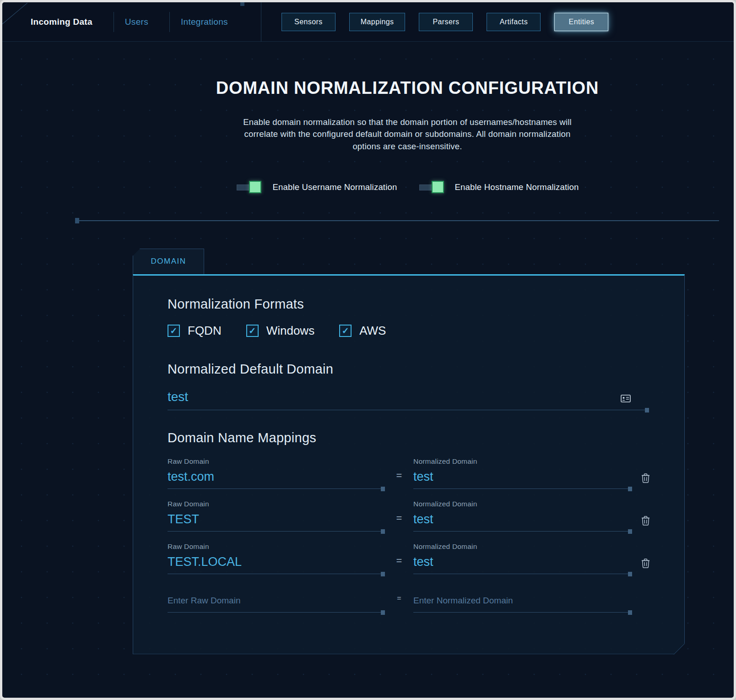  I want to click on normalization-toggles: Enable Username Normalization Enable Hos…, so click(407, 187).